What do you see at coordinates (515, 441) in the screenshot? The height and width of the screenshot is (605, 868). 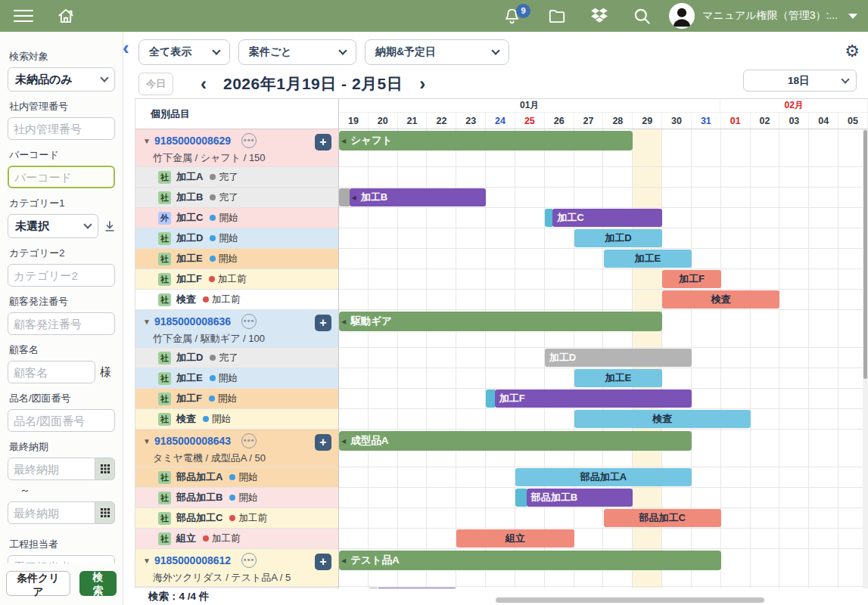 I see `gantt-bar: ◀成型品A` at bounding box center [515, 441].